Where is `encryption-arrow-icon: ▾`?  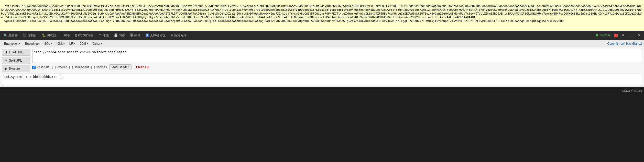
encryption-arrow-icon: ▾ is located at coordinates (20, 44).